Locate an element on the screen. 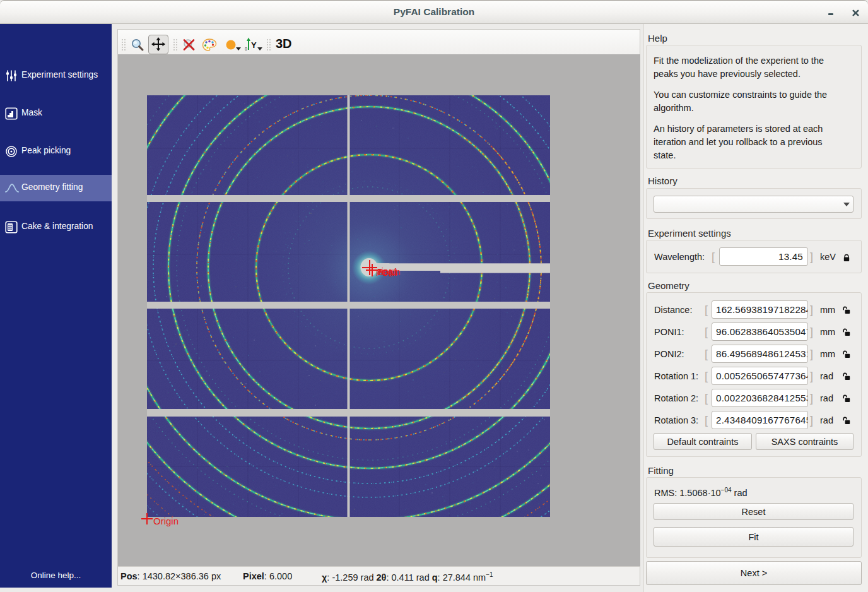  svg-text: Origin is located at coordinates (166, 521).